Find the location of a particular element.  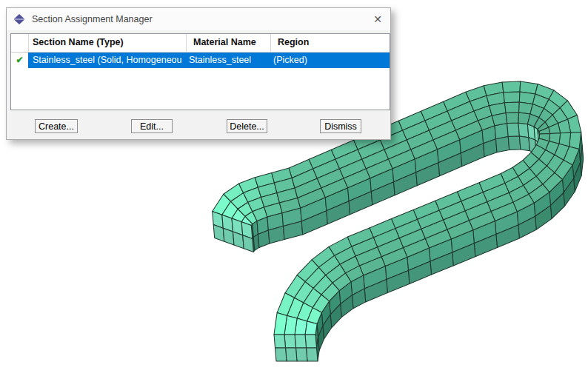

dismiss-button: Dismiss is located at coordinates (341, 126).